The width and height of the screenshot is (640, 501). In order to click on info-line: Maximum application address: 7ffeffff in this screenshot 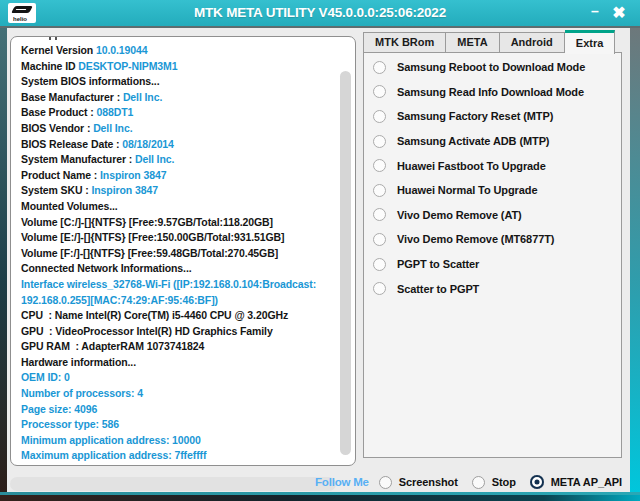, I will do `click(178, 456)`.